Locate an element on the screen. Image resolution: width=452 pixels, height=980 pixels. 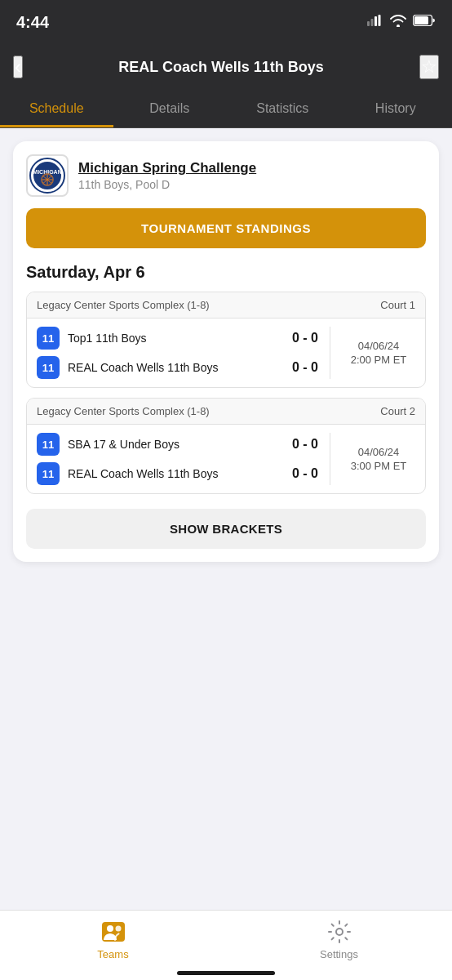
team-4-score: 0 - 0 is located at coordinates (304, 474).